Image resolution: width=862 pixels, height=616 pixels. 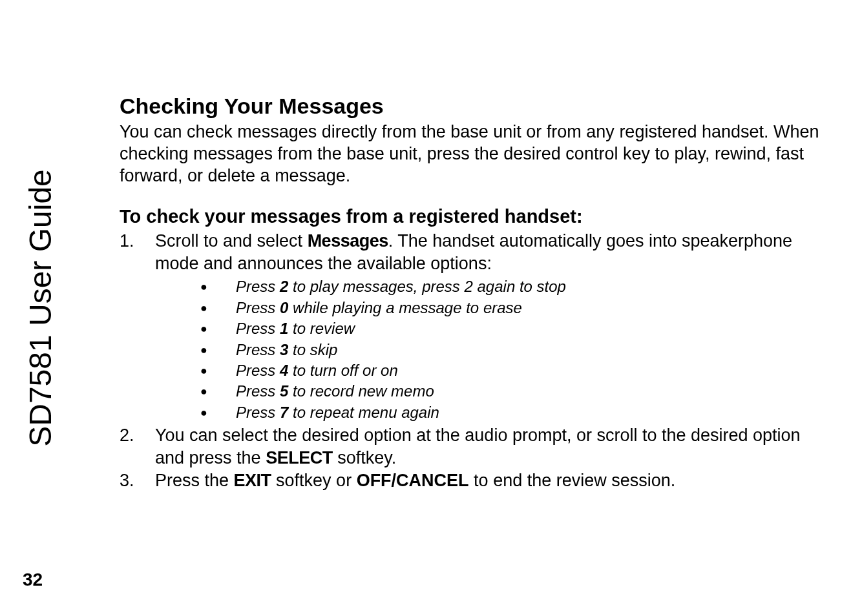 What do you see at coordinates (40, 308) in the screenshot?
I see `side-label-guide-title: SD7581 User Guide` at bounding box center [40, 308].